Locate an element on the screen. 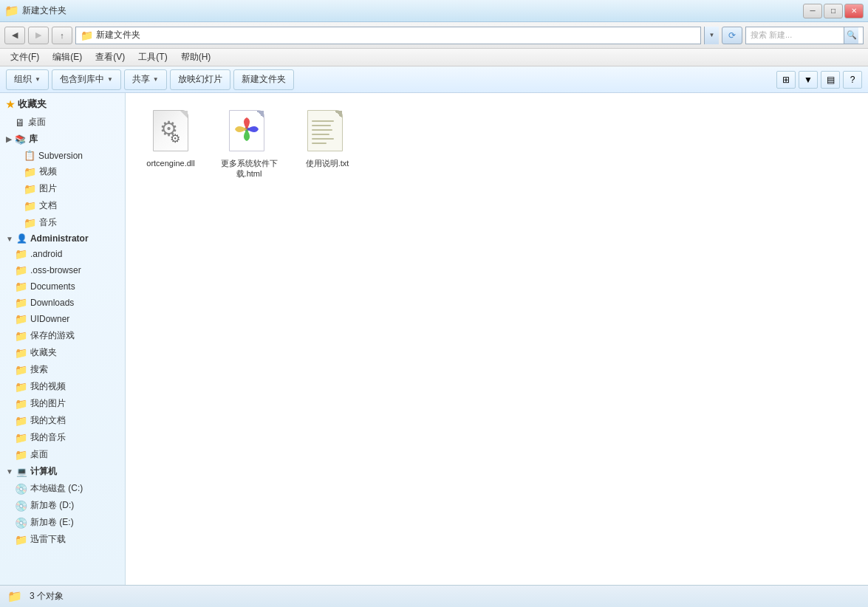  menu-view: 查看(V) is located at coordinates (110, 58).